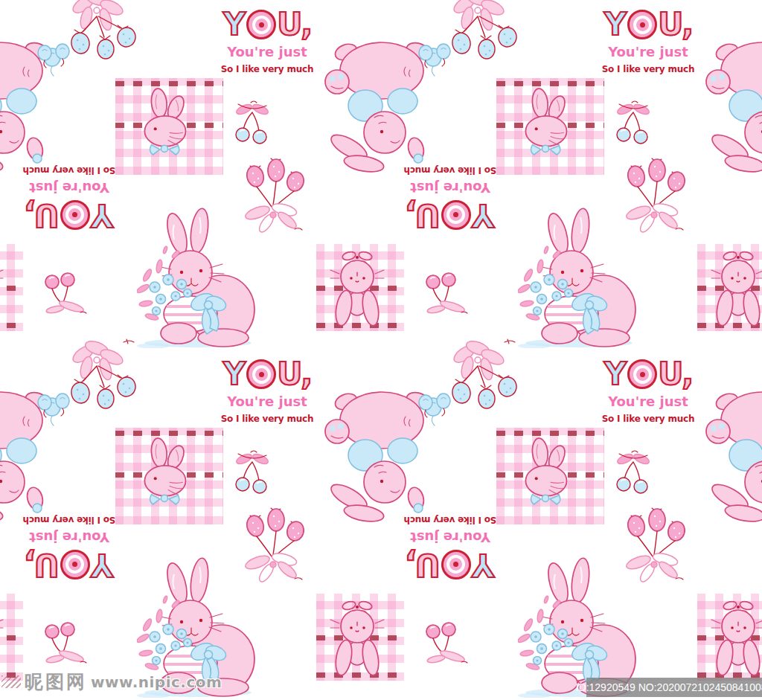 The image size is (762, 700). Describe the element at coordinates (252, 472) in the screenshot. I see `cherries-motif` at that location.